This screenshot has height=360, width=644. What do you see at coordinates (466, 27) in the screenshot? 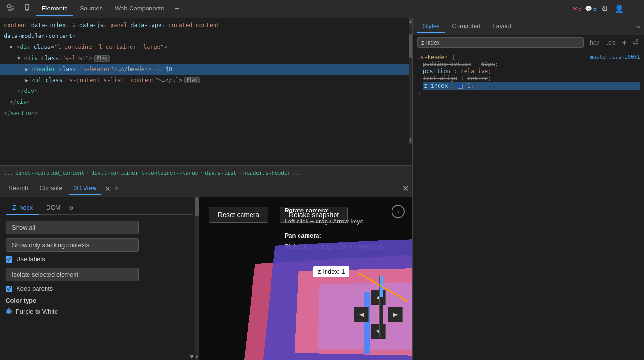
I see `tab-computed: Computed` at bounding box center [466, 27].